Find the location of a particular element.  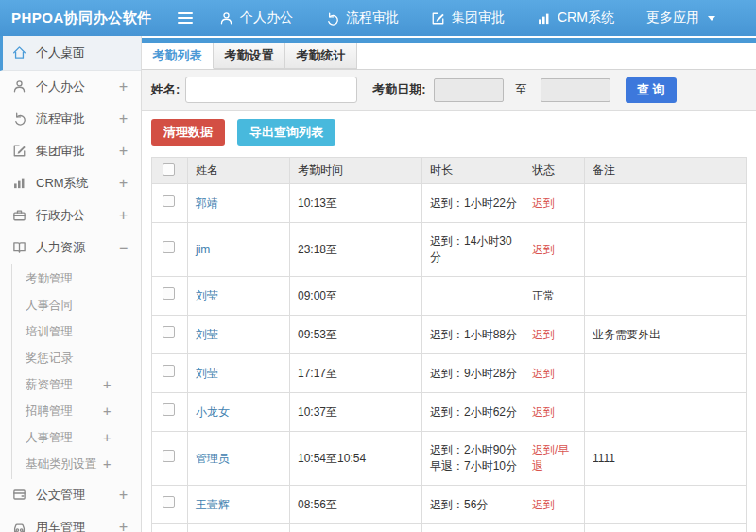

duration-line: 迟到：1小时88分 is located at coordinates (474, 335).